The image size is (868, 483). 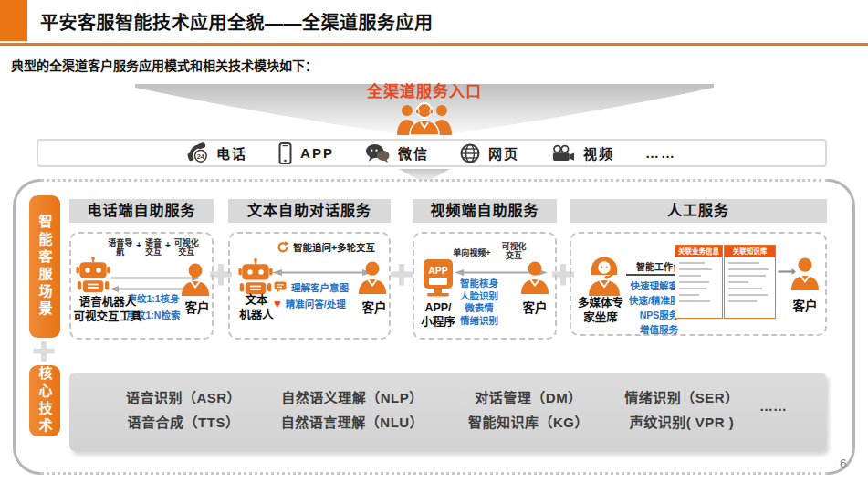 I want to click on call-center-team-icon, so click(x=424, y=118).